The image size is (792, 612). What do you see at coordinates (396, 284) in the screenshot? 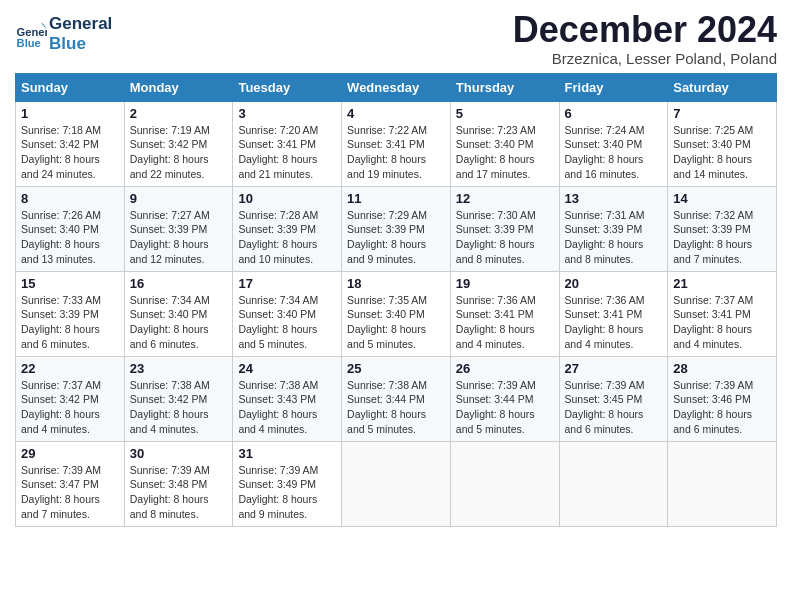
I see `day-number: 18` at bounding box center [396, 284].